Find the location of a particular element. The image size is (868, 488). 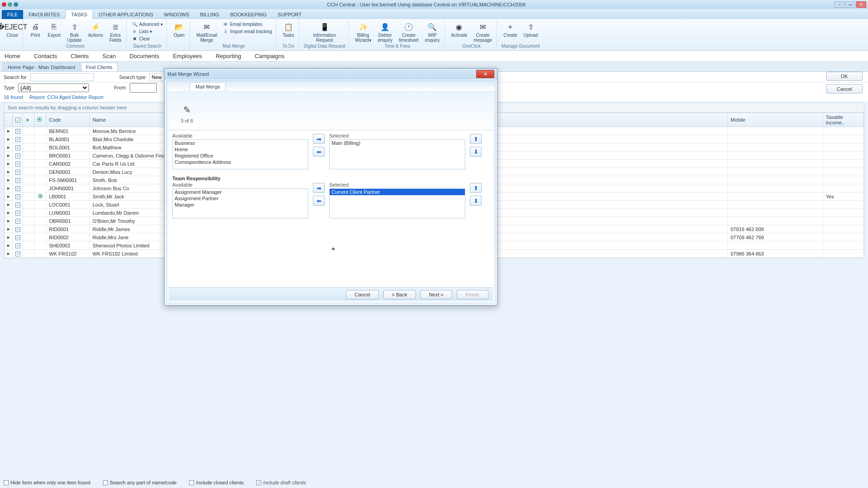

ribbon-button: ⇧Upload is located at coordinates (531, 30).